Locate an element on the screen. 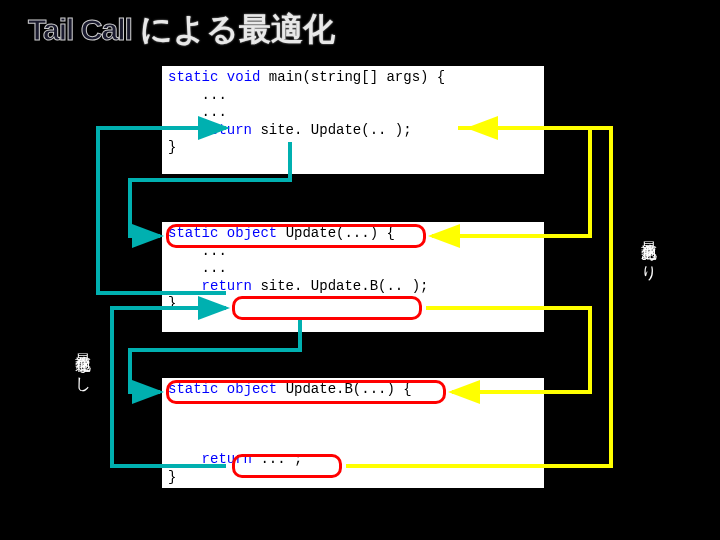  highlight-update-signature is located at coordinates (296, 236).